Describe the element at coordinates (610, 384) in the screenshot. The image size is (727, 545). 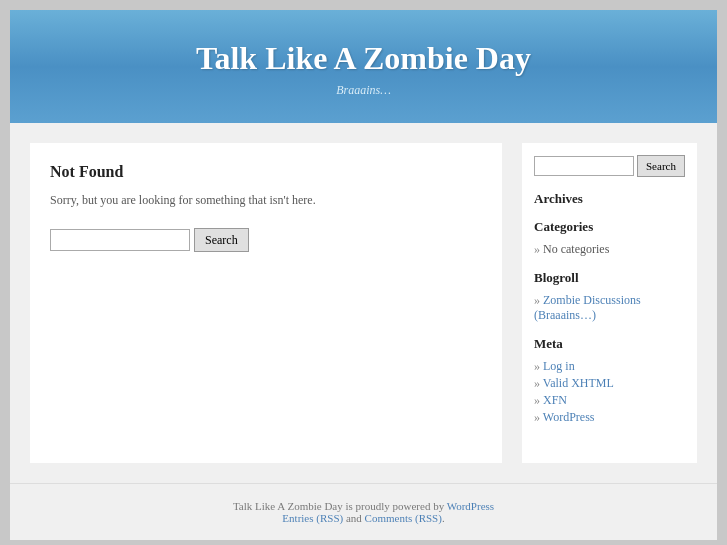
I see `list-item: Valid XHTML` at that location.